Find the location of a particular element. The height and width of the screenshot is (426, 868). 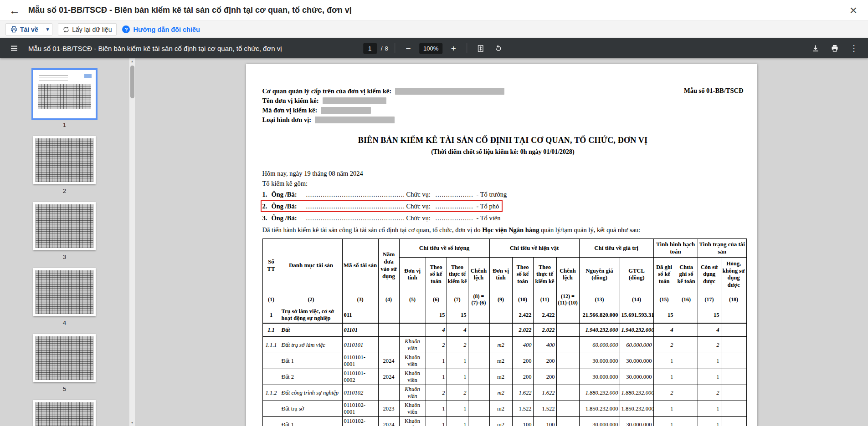

print-icon is located at coordinates (835, 48).